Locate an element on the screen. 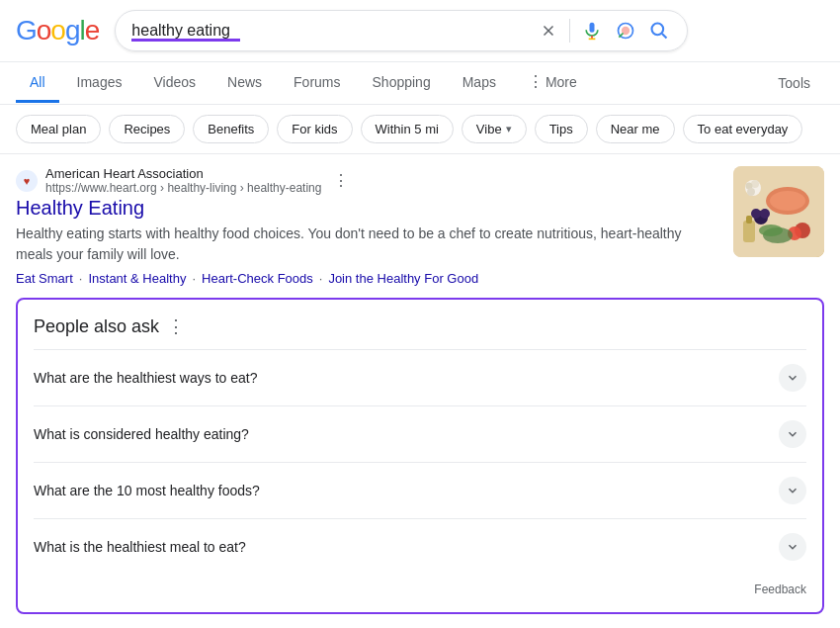  result-link-instant-healthy: Instant & Healthy is located at coordinates (136, 279).